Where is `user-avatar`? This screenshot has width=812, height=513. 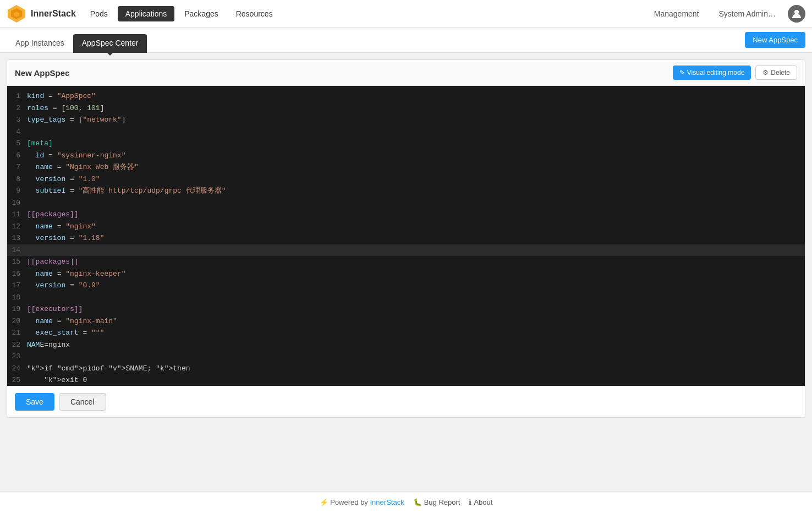 user-avatar is located at coordinates (797, 14).